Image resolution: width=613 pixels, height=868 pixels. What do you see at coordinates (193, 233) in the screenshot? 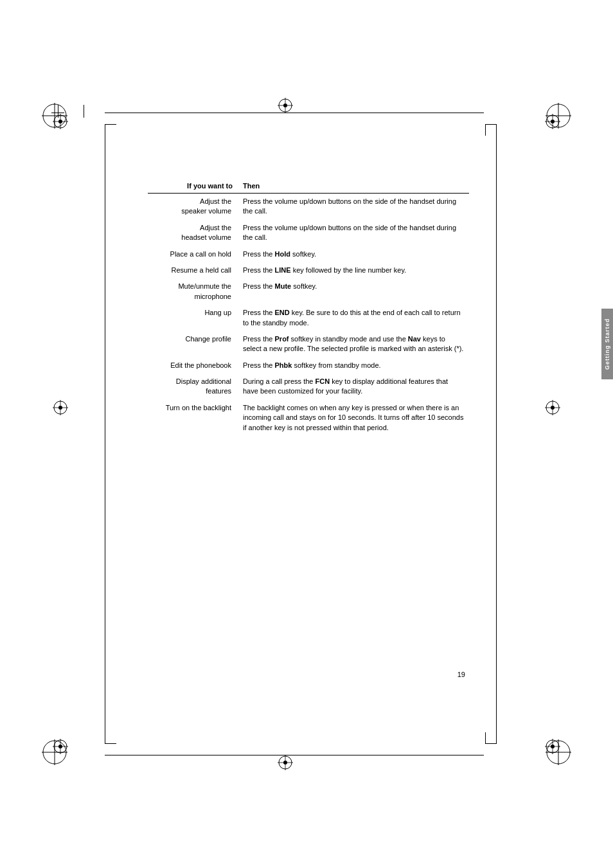
I see `table-cell-left: Adjust theheadset volume` at bounding box center [193, 233].